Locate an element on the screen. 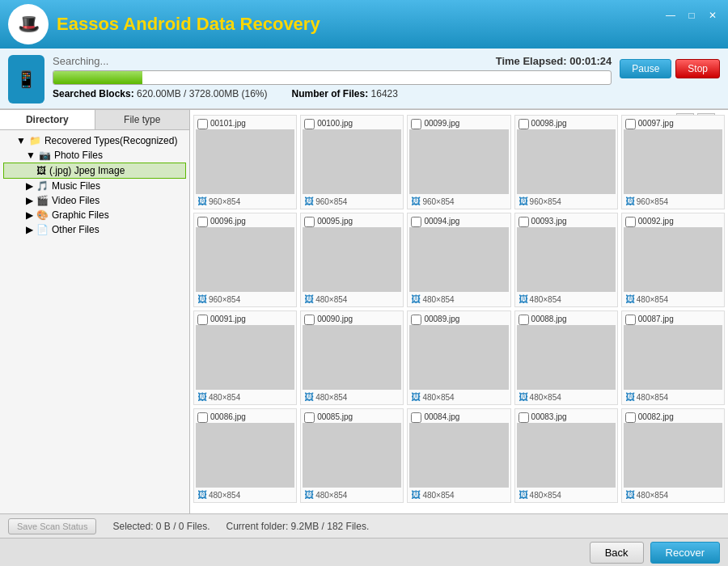 The width and height of the screenshot is (728, 566). list-item: 00083.jpg🖼 480×854 is located at coordinates (566, 456).